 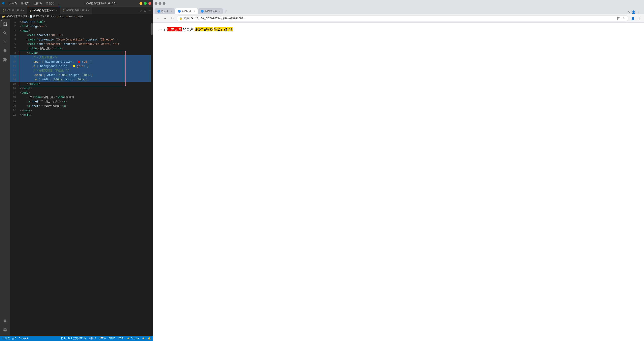 I want to click on tab-kk001: {} kk001块元素.html, so click(x=14, y=11).